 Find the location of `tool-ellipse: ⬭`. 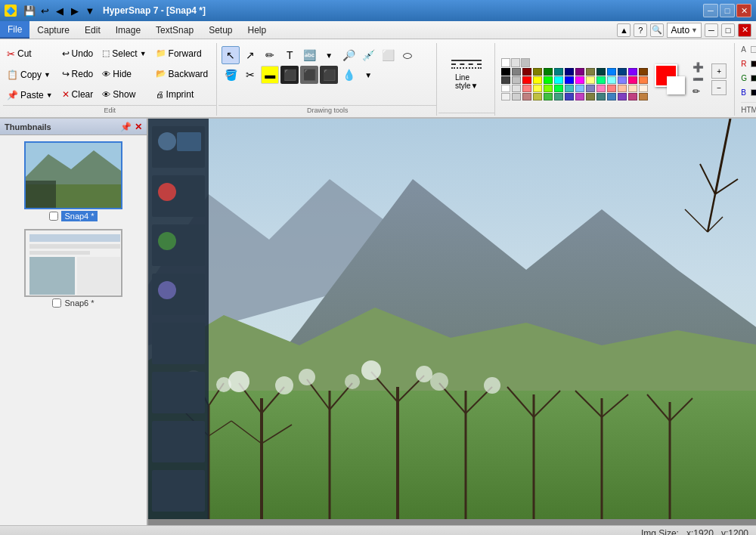

tool-ellipse: ⬭ is located at coordinates (407, 55).